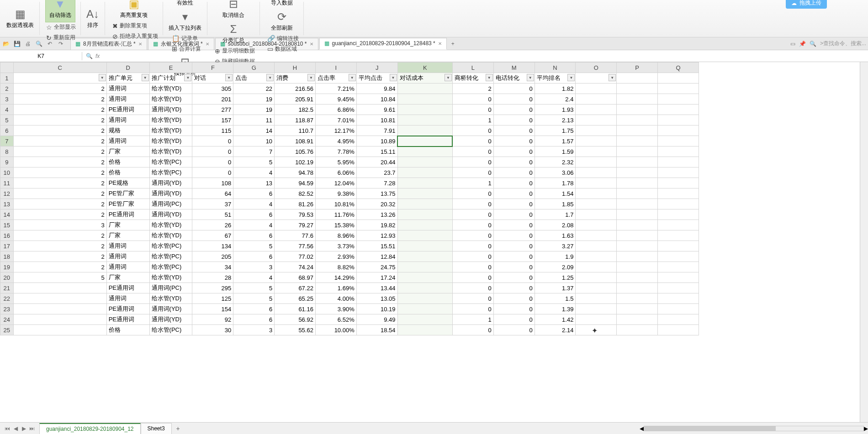 The width and height of the screenshot is (868, 434). I want to click on cell-M8: 0, so click(514, 152).